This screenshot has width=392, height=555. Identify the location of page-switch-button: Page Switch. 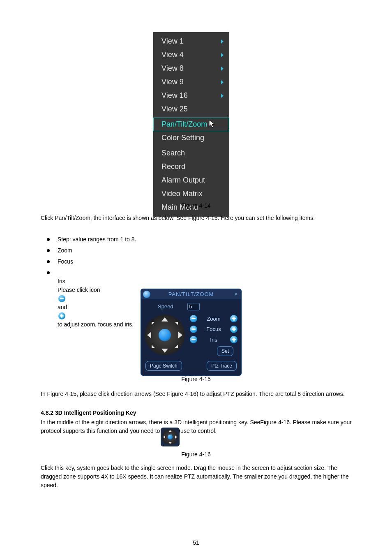
(164, 366).